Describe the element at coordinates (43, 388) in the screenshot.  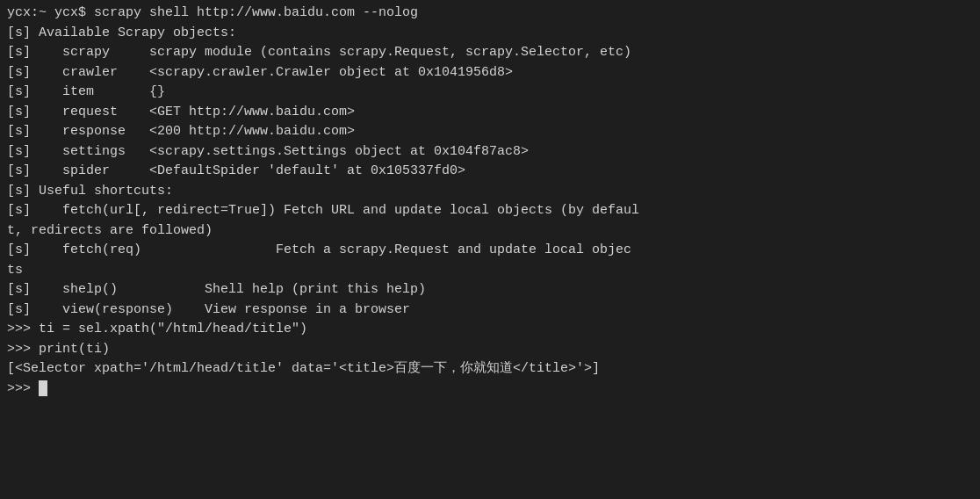
I see `cursor-block` at that location.